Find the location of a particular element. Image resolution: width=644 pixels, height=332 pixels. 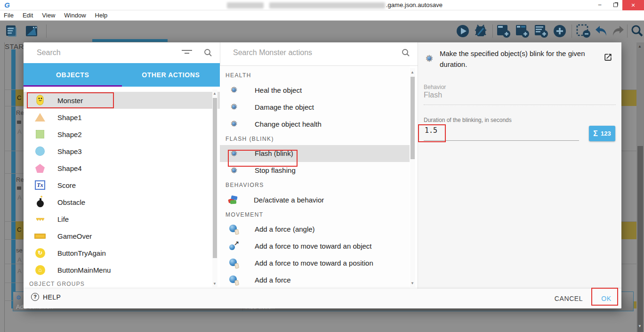

action-row-add-force-partial: Add a force is located at coordinates (314, 280).